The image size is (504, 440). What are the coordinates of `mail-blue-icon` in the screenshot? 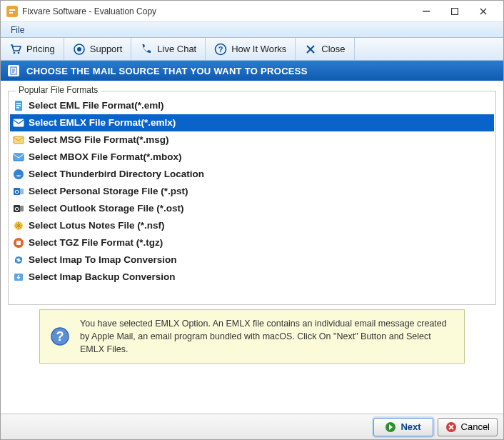 It's located at (19, 157).